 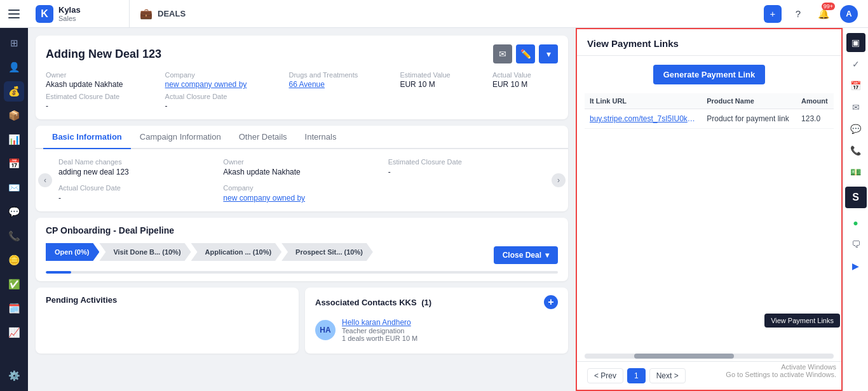 I want to click on tab-actual-closure-item: Actual Closure Date -, so click(x=137, y=193).